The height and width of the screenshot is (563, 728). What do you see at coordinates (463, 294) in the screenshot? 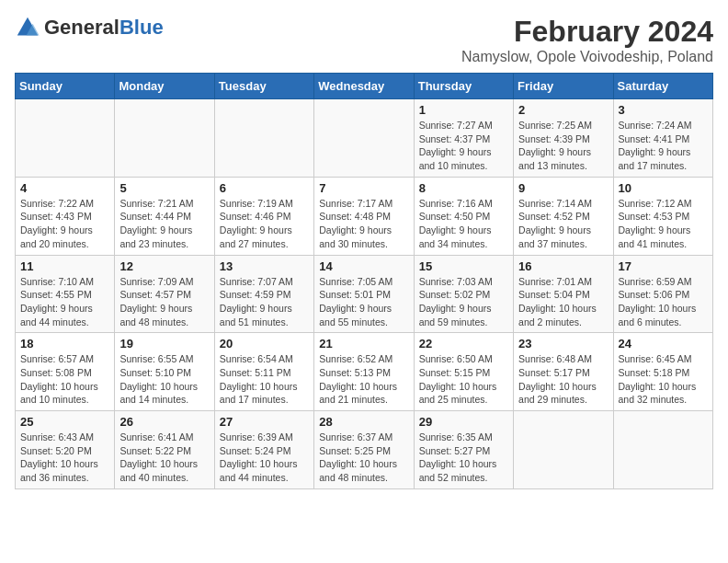
I see `calendar-cell: 15Sunrise: 7:03 AMSunset: 5:02 PMDayligh…` at bounding box center [463, 294].